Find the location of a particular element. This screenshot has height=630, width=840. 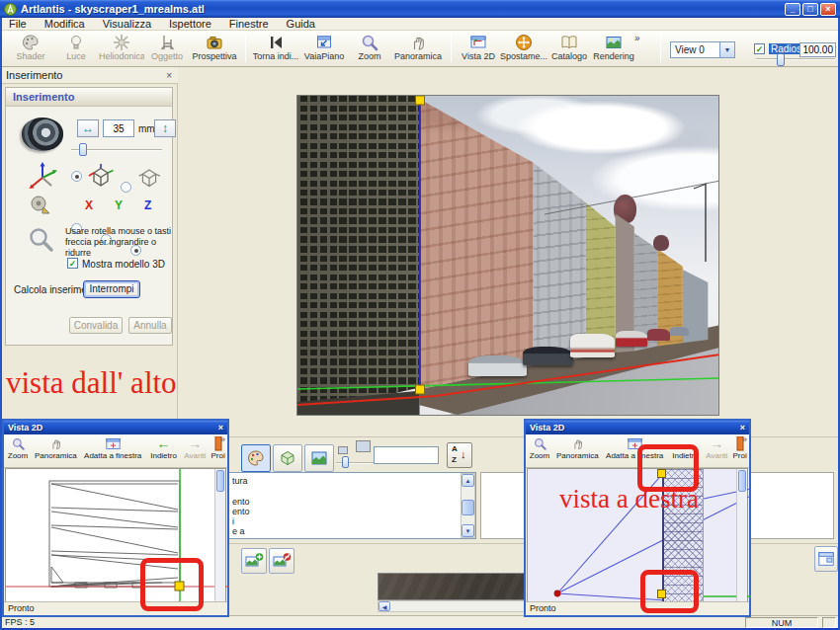

close-button: × is located at coordinates (828, 10).